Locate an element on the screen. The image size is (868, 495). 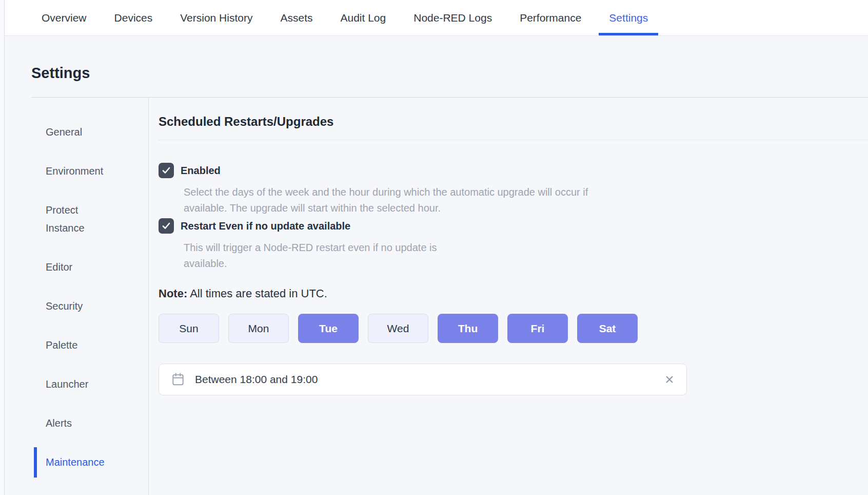
sidebar-item-general: General is located at coordinates (75, 132).